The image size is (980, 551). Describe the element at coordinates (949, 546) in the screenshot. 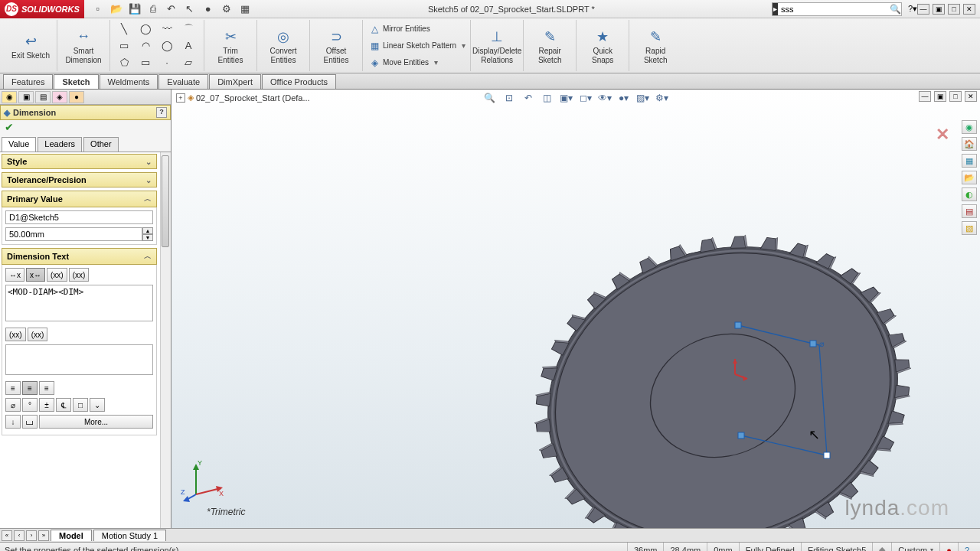

I see `status-record-icon: ●` at that location.